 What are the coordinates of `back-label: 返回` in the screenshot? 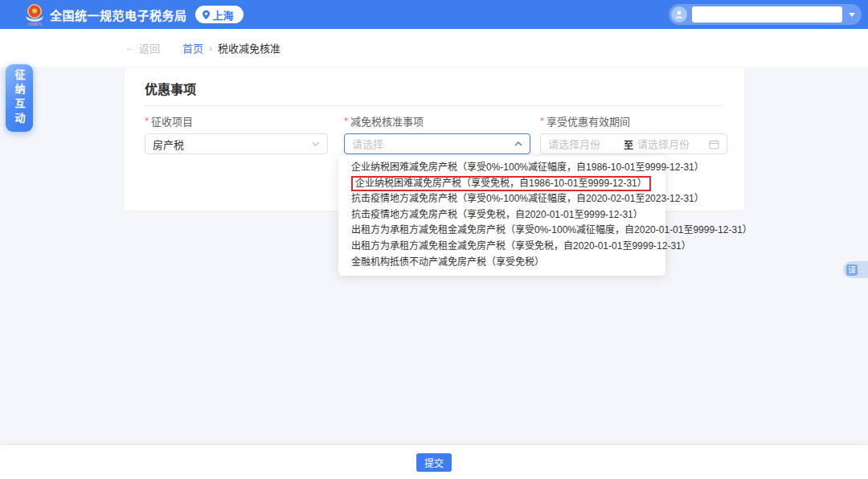 It's located at (149, 48).